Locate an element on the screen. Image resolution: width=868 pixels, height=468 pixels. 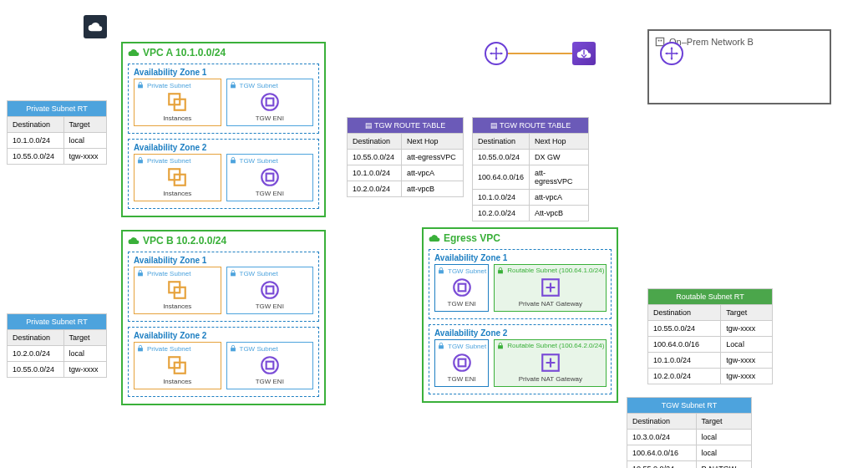
col-next: Next Hop is located at coordinates (560, 142).